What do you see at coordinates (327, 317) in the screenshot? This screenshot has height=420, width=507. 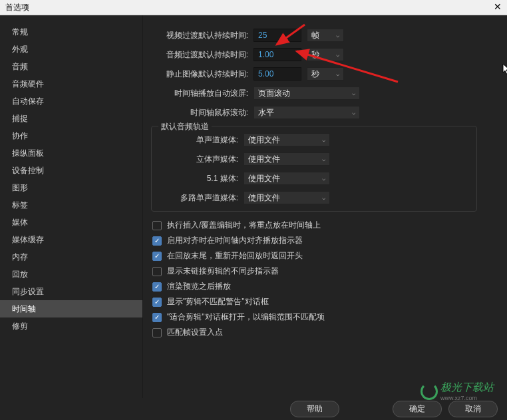 I see `check-fit-clip: ✓"适合剪辑"对话框打开，以编辑范围不匹配项` at bounding box center [327, 317].